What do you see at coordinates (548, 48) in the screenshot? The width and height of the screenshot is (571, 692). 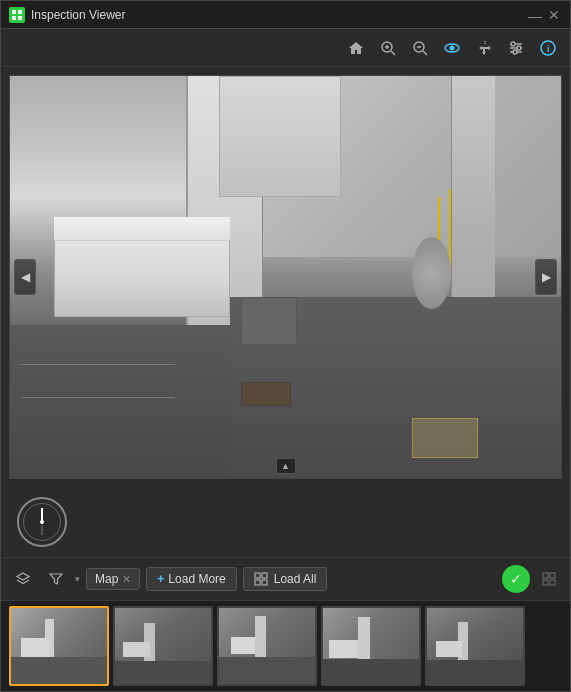 I see `info-button: i` at bounding box center [548, 48].